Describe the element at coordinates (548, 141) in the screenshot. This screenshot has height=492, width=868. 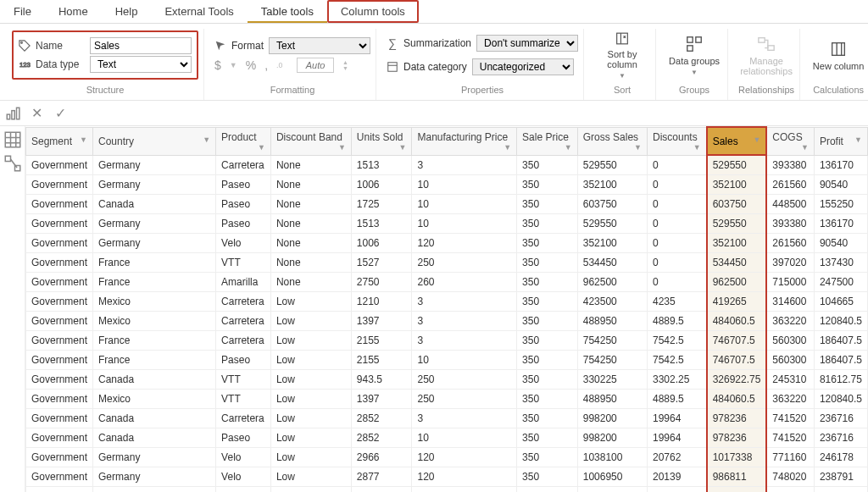
I see `column-header: Sale Price▼` at that location.